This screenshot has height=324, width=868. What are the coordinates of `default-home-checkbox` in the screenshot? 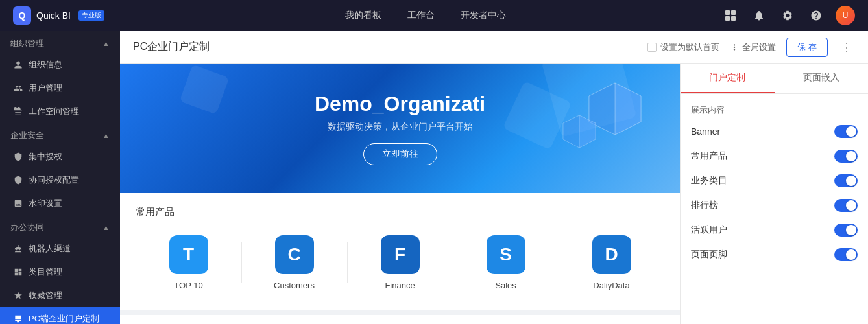 It's located at (652, 47).